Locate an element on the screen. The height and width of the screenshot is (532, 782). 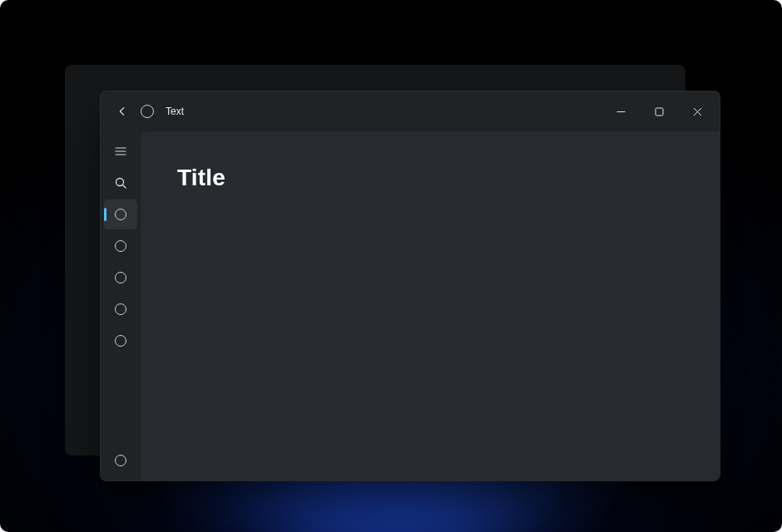
nav-menu-button is located at coordinates (121, 151).